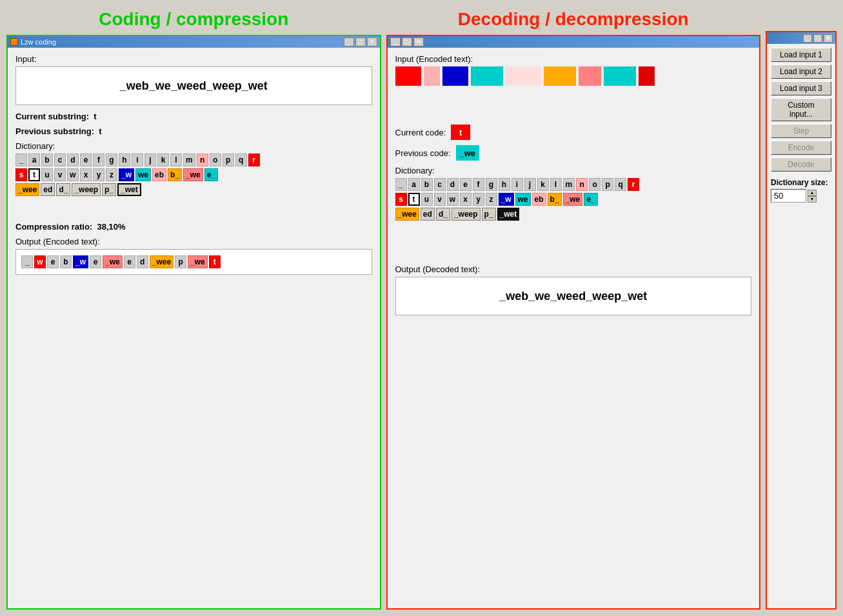  I want to click on sidebar-panel: _ □ ✕ Load input 1 Load input 2 Load inp…, so click(801, 320).